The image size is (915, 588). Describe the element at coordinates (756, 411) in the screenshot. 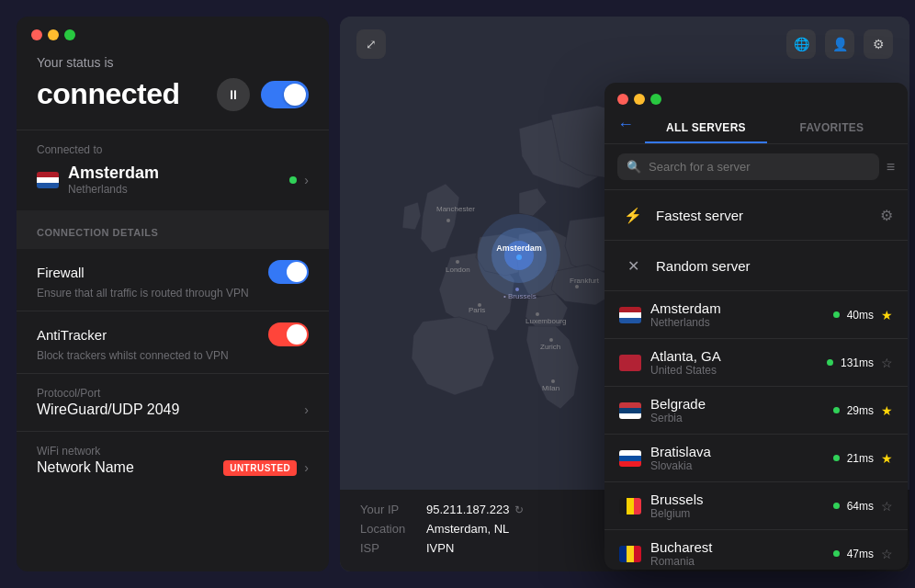

I see `server-item: Belgrade Serbia 29ms ★` at that location.